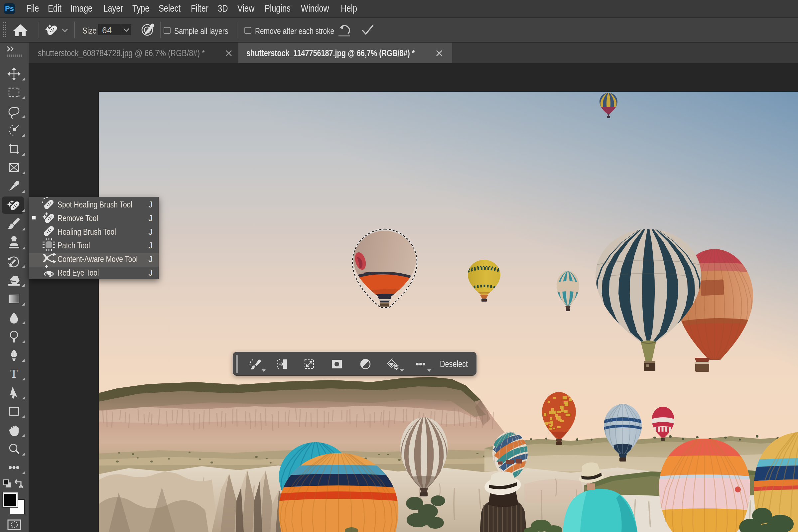  Describe the element at coordinates (14, 374) in the screenshot. I see `svg-text: T` at that location.